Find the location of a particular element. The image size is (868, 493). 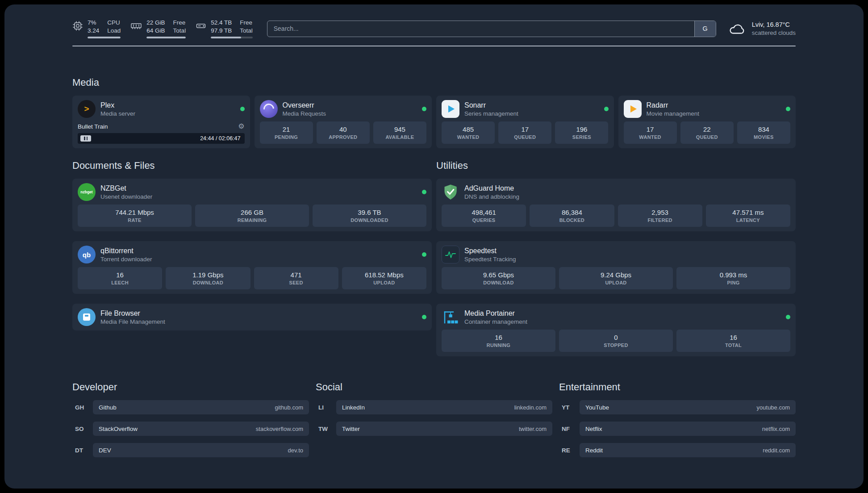

service-name: Overseerr is located at coordinates (305, 105).